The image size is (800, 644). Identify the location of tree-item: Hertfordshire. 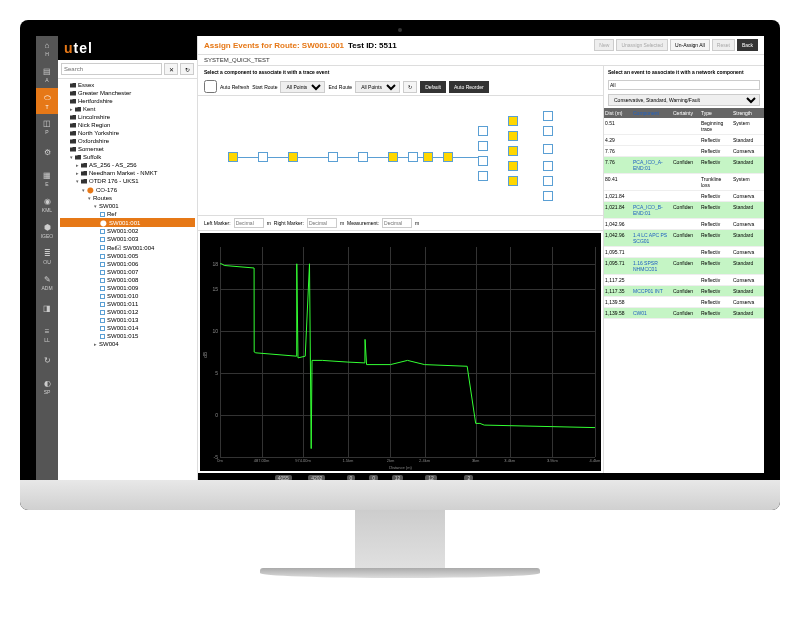
(128, 101).